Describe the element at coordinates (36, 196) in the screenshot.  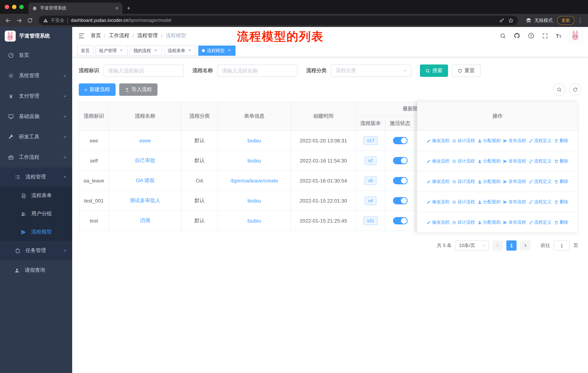
I see `sidebar-item-process-form: 流程表单` at that location.